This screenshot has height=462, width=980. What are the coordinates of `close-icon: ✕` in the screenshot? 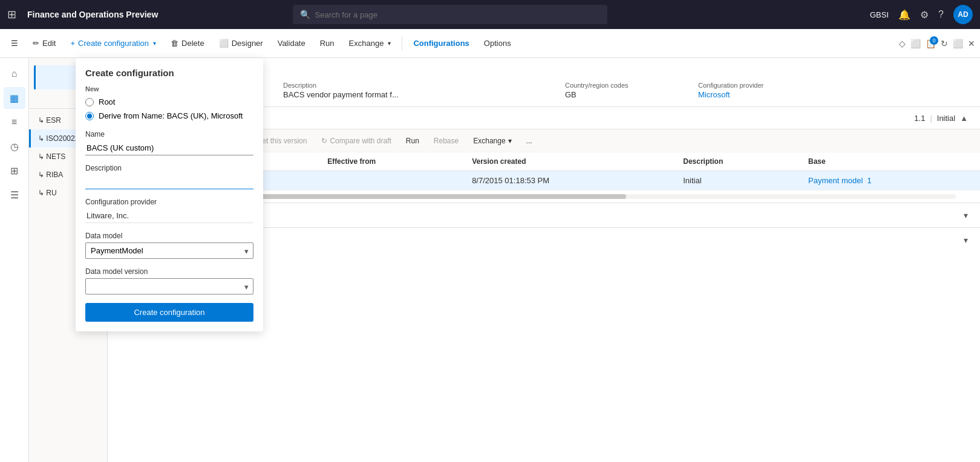 It's located at (972, 44).